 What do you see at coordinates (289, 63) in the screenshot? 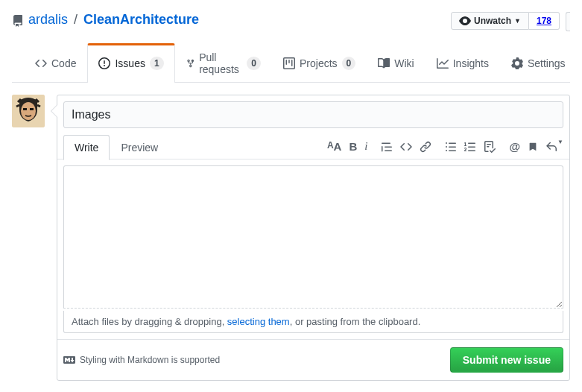
I see `project-icon` at bounding box center [289, 63].